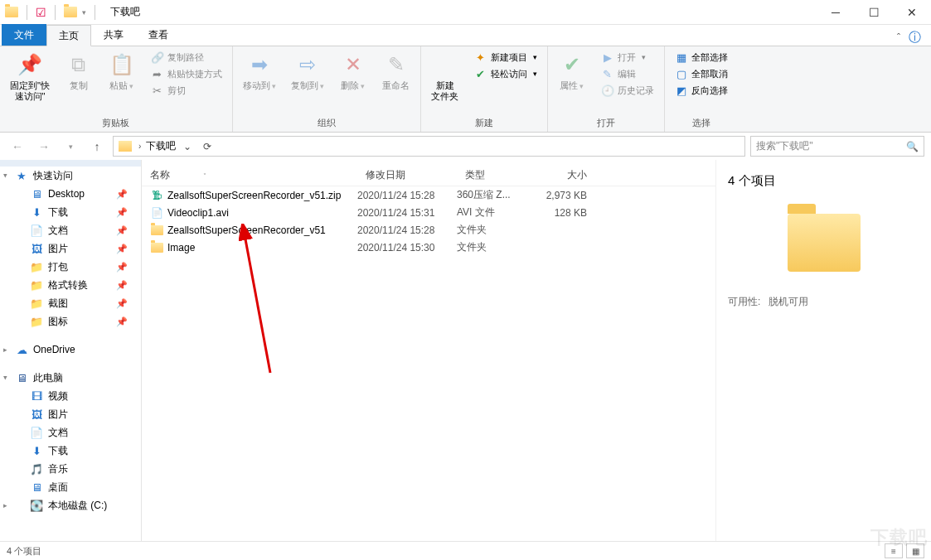 This screenshot has height=560, width=931. I want to click on search-input: 搜索"下载吧" 🔍, so click(837, 146).